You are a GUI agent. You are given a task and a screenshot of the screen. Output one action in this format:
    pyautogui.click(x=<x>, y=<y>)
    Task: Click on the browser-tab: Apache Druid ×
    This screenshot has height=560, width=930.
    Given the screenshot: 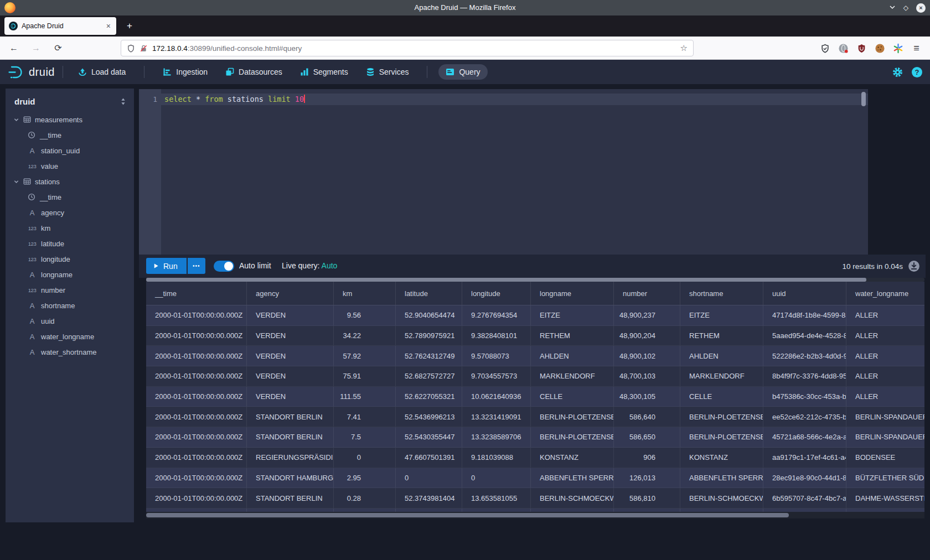 What is the action you would take?
    pyautogui.click(x=60, y=26)
    